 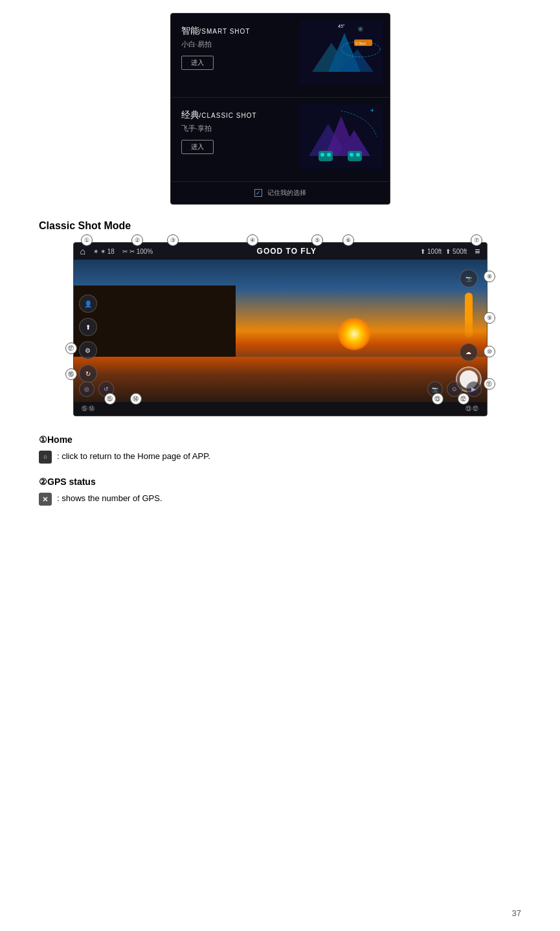 What do you see at coordinates (431, 251) in the screenshot?
I see `altitude-value: ⬆ 100ft` at bounding box center [431, 251].